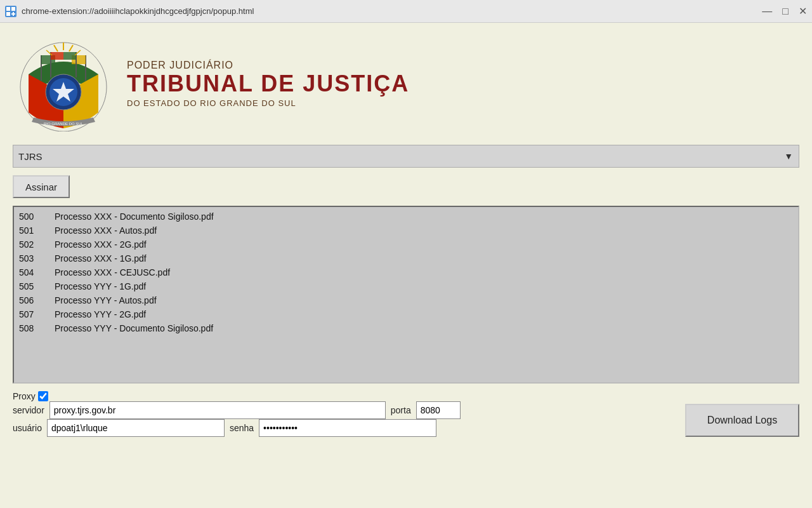 The image size is (812, 508). Describe the element at coordinates (100, 258) in the screenshot. I see `file-name: Processo XXX - 1G.pdf` at that location.